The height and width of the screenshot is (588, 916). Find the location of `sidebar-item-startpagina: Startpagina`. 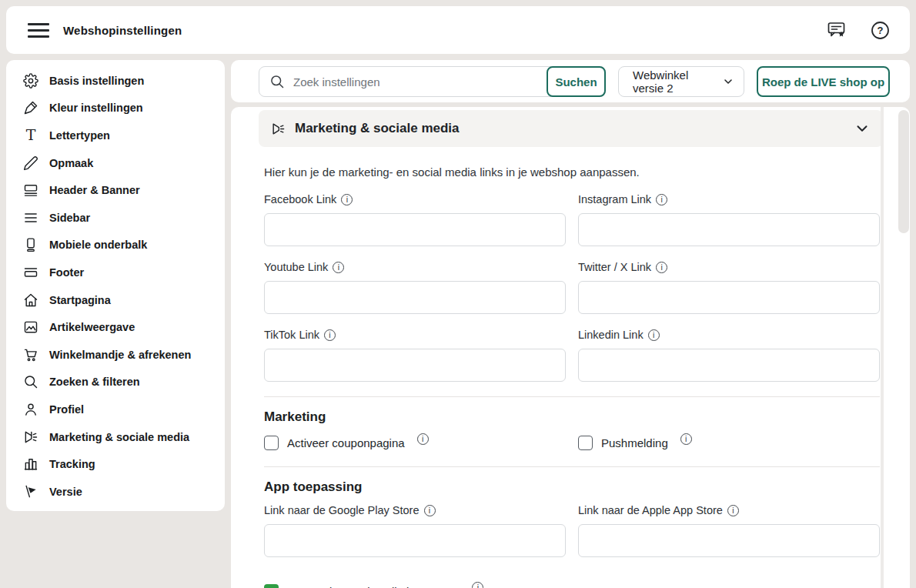

sidebar-item-startpagina: Startpagina is located at coordinates (115, 300).